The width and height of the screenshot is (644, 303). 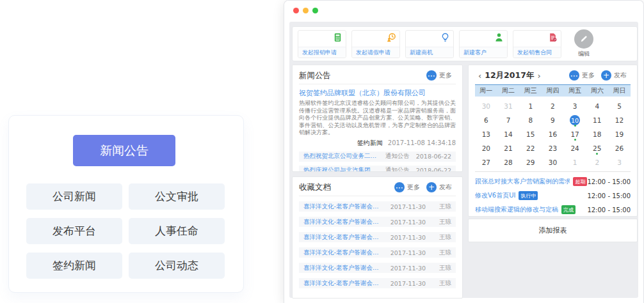 What do you see at coordinates (522, 182) in the screenshot?
I see `task-title: 跟张总对接大客户营销案例的需求` at bounding box center [522, 182].